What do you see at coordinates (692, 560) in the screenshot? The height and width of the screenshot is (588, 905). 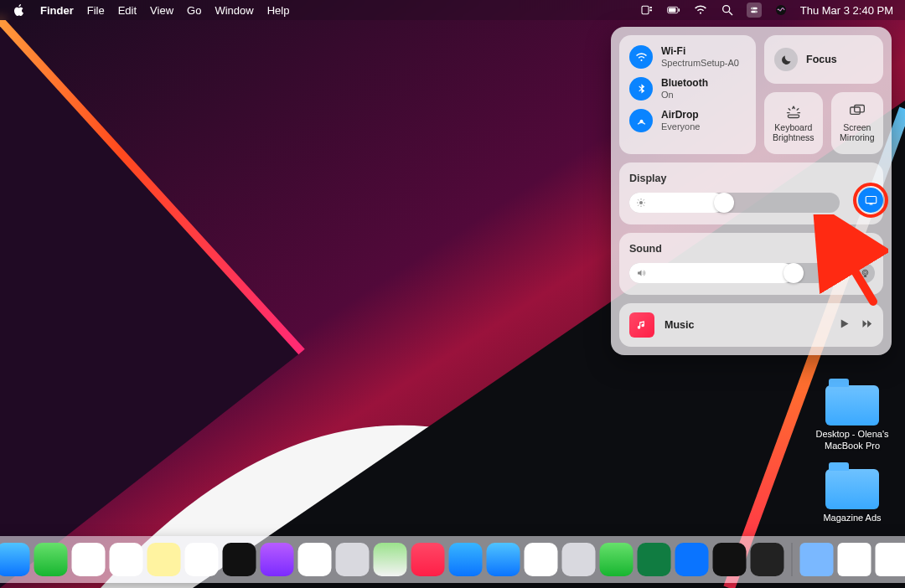 I see `dock-app-keynote` at bounding box center [692, 560].